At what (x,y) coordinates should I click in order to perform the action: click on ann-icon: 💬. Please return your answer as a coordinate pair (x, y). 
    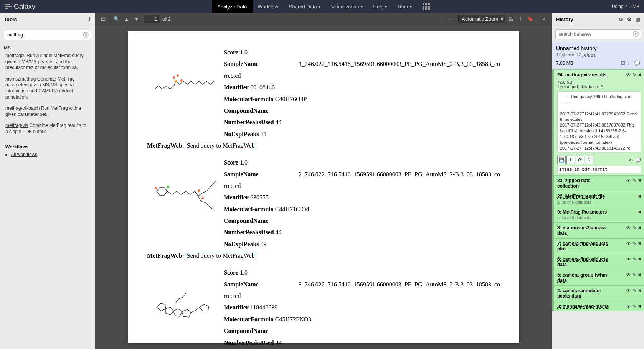
    Looking at the image, I should click on (638, 160).